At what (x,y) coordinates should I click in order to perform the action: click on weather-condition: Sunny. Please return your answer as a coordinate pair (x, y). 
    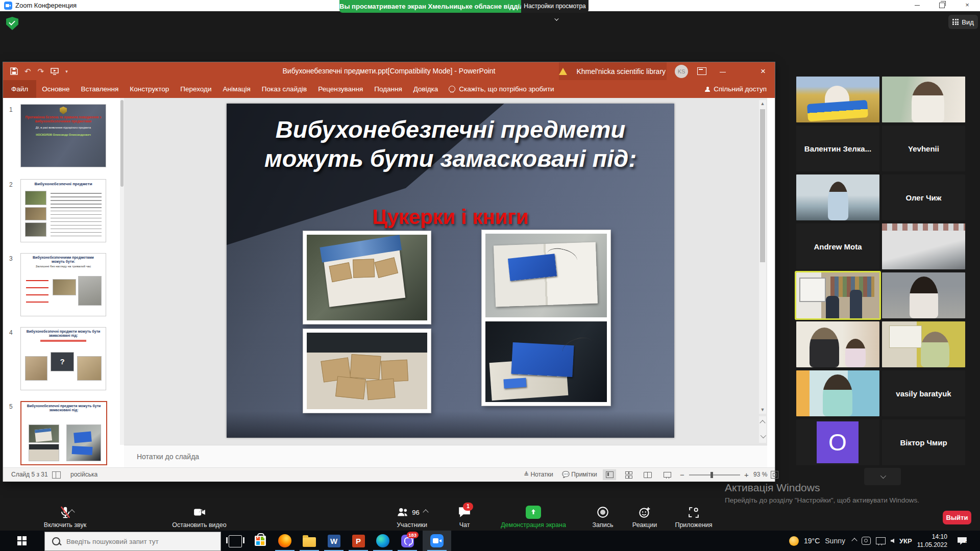
    Looking at the image, I should click on (835, 541).